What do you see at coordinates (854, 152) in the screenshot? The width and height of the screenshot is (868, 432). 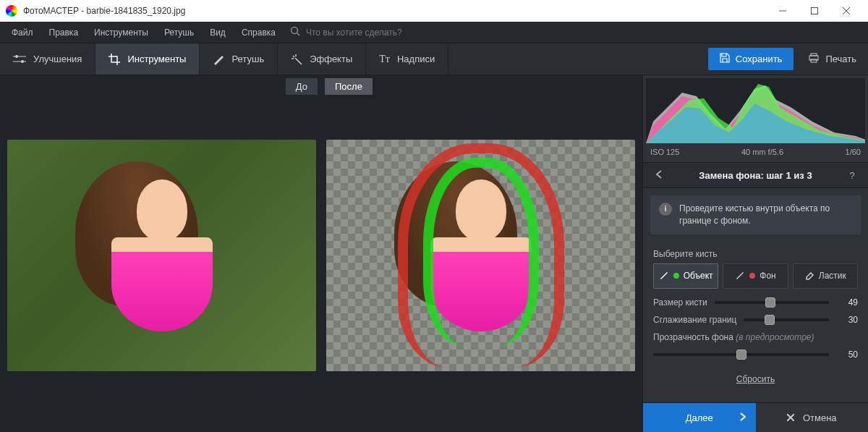 I see `shutter-value: 1/60` at bounding box center [854, 152].